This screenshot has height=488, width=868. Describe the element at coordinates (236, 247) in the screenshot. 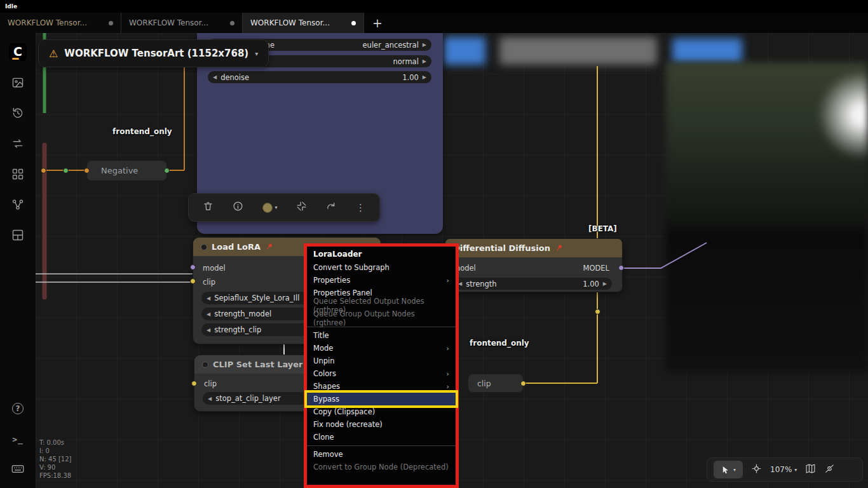

I see `node-title: Load LoRA` at that location.